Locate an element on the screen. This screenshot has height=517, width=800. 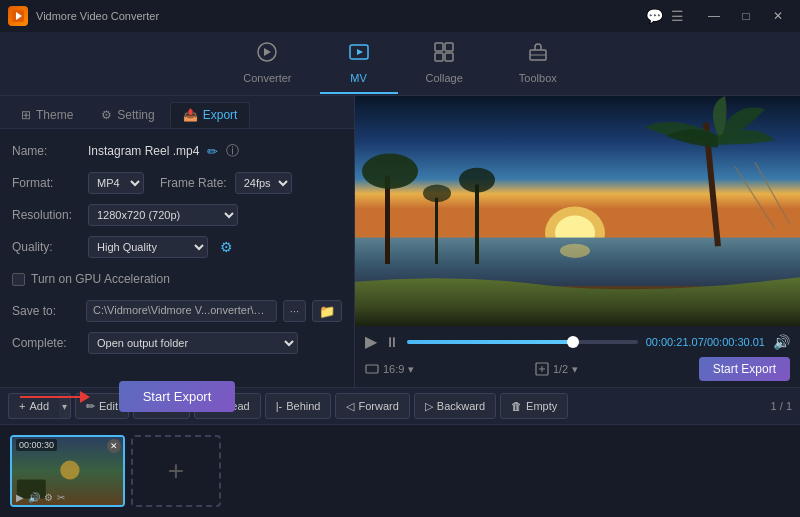
time-total: 00:00:30.01 is located at coordinates (736, 342).